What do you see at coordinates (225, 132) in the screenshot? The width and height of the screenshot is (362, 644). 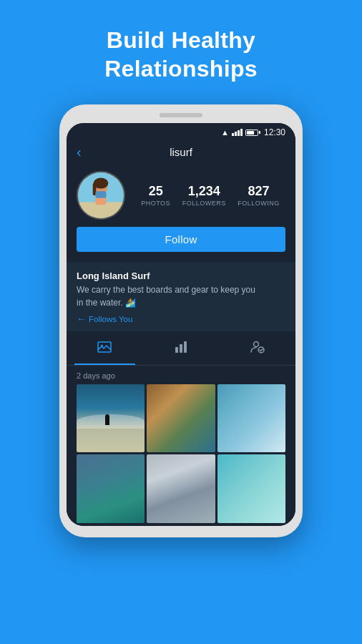 I see `wifi-icon: ▲` at bounding box center [225, 132].